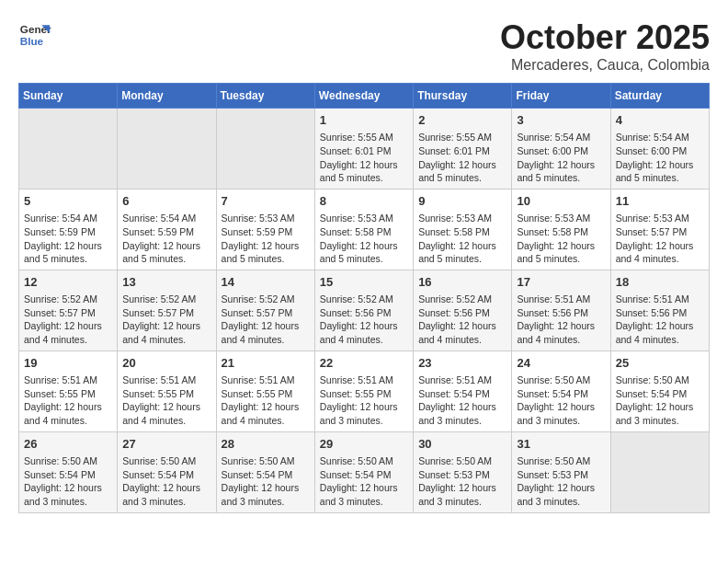 The image size is (728, 563). What do you see at coordinates (660, 239) in the screenshot?
I see `day-info: Sunrise: 5:53 AM Sunset: 5:57 PM Dayligh…` at bounding box center [660, 239].